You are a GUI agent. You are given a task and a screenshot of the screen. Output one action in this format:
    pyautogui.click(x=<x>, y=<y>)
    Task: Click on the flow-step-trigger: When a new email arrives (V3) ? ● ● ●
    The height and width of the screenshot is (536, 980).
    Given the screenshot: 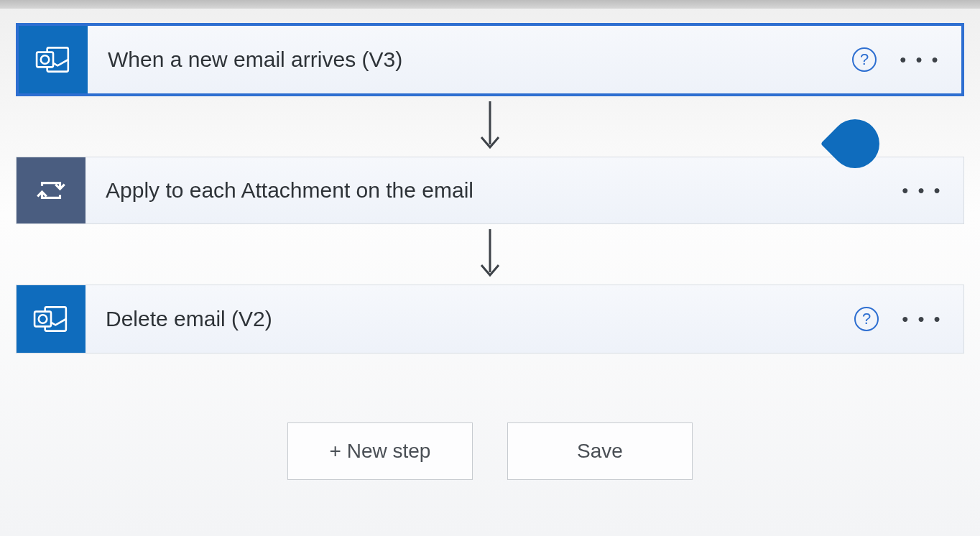 What is the action you would take?
    pyautogui.click(x=490, y=60)
    